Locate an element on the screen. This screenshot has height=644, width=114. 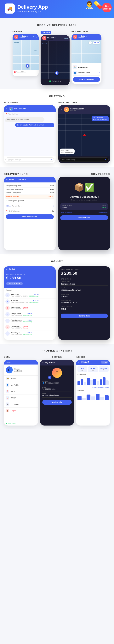
offline-status-bar: G 64 Orders $302.50 Today is located at coordinates (25, 37).